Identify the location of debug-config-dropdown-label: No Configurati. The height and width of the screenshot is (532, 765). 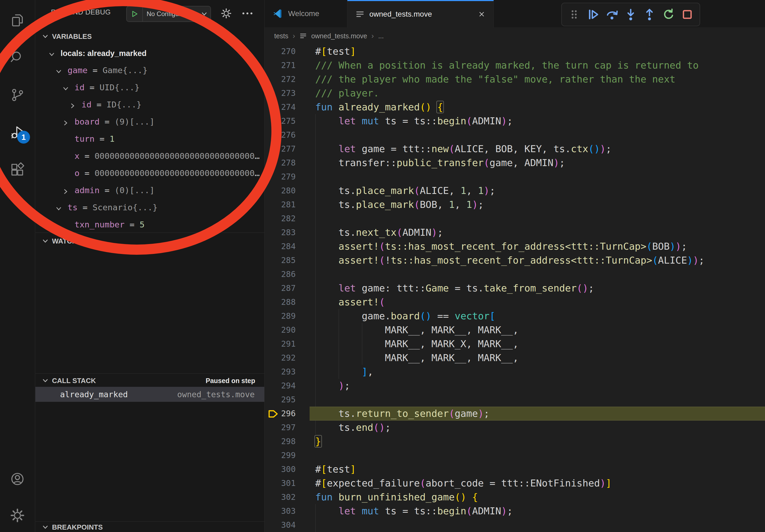
(172, 14).